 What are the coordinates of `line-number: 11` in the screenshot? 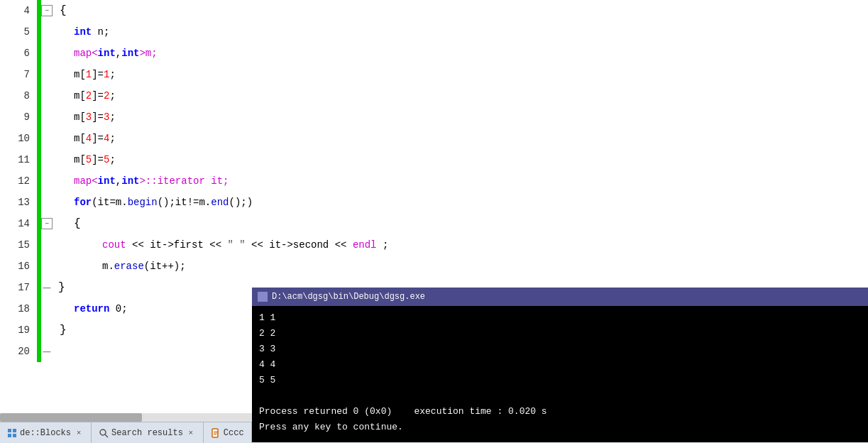 It's located at (18, 160).